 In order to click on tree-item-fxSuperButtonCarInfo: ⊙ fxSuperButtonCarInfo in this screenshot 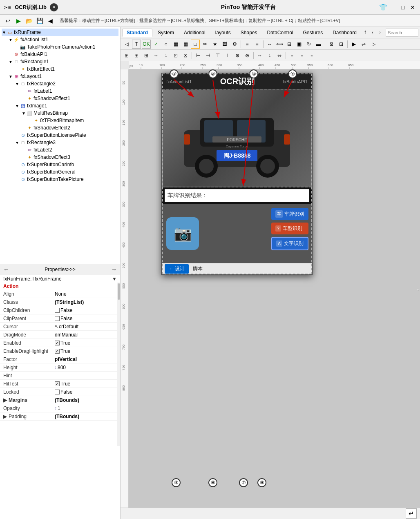, I will do `click(60, 165)`.